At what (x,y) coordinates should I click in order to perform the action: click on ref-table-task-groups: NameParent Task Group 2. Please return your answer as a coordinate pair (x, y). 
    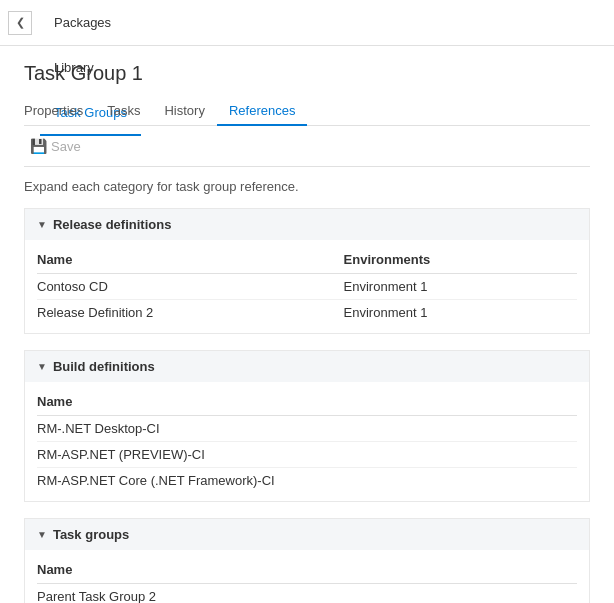
    Looking at the image, I should click on (307, 580).